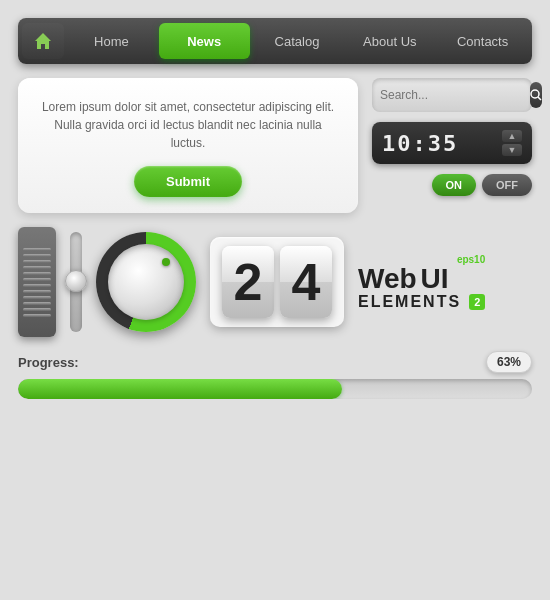 The image size is (550, 600). Describe the element at coordinates (410, 302) in the screenshot. I see `brand-elements: ELEMENTS` at that location.